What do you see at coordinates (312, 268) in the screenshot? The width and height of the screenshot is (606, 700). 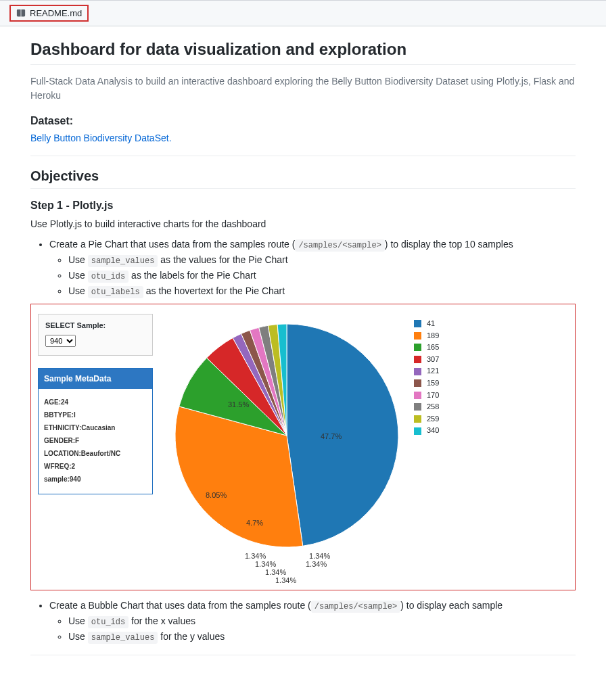 I see `pie-bullet-main: Create a Pie Chart that uses data from t…` at bounding box center [312, 268].